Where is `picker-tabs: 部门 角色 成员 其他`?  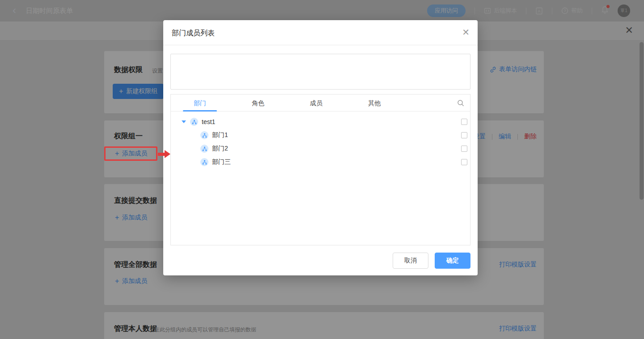
picker-tabs: 部门 角色 成员 其他 is located at coordinates (320, 103).